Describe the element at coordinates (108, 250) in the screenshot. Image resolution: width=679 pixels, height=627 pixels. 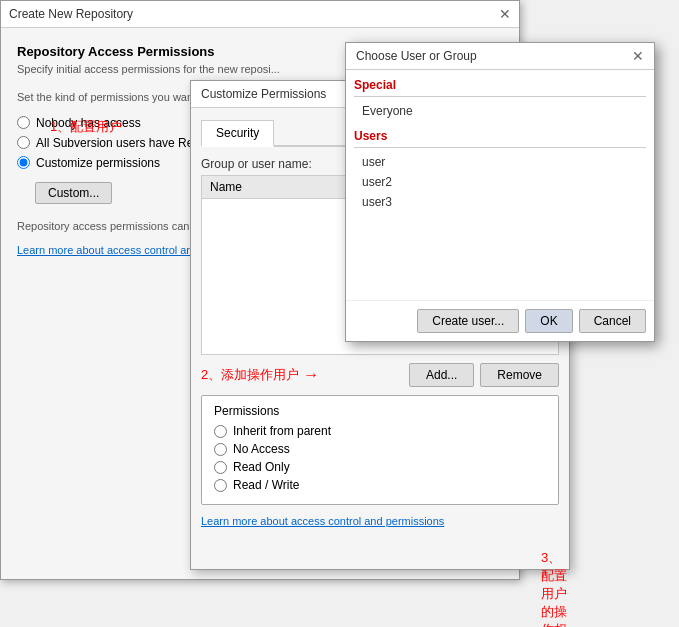
I see `learn-more-link: Learn more about access control ar...` at that location.